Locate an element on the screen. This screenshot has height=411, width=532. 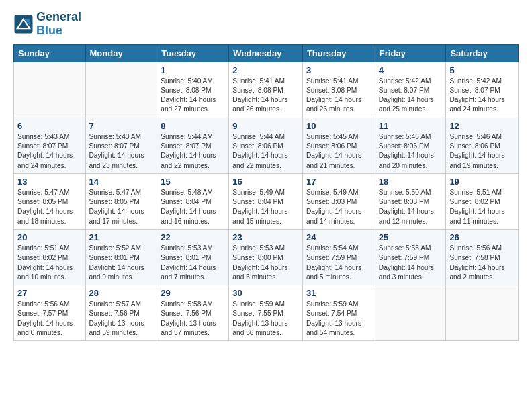
calendar-cell: 14Sunrise: 5:47 AM Sunset: 8:05 PM Dayli… is located at coordinates (121, 201).